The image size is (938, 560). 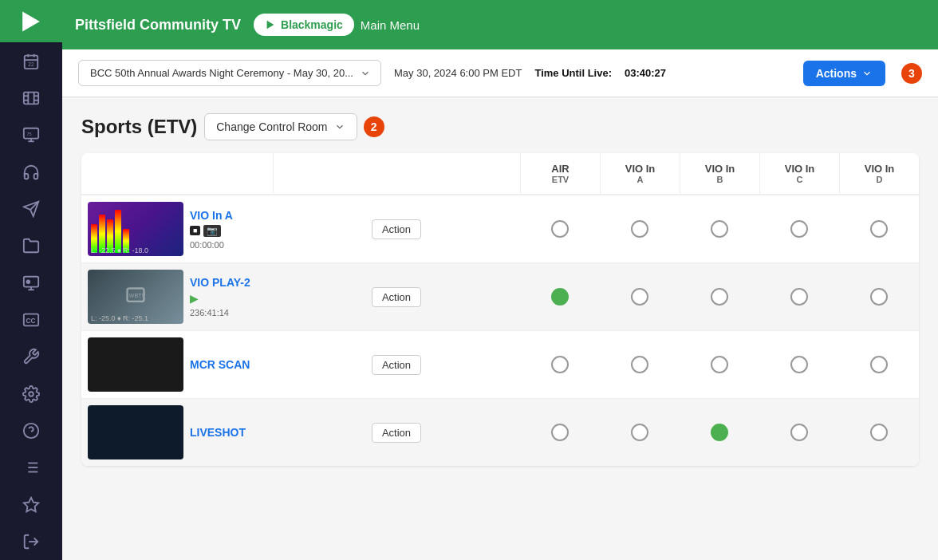 What do you see at coordinates (500, 297) in the screenshot?
I see `table-row: WBTV L: -25.0 ♦ R: -25.1 VIO PLAY-2 ▶ 23…` at bounding box center [500, 297].